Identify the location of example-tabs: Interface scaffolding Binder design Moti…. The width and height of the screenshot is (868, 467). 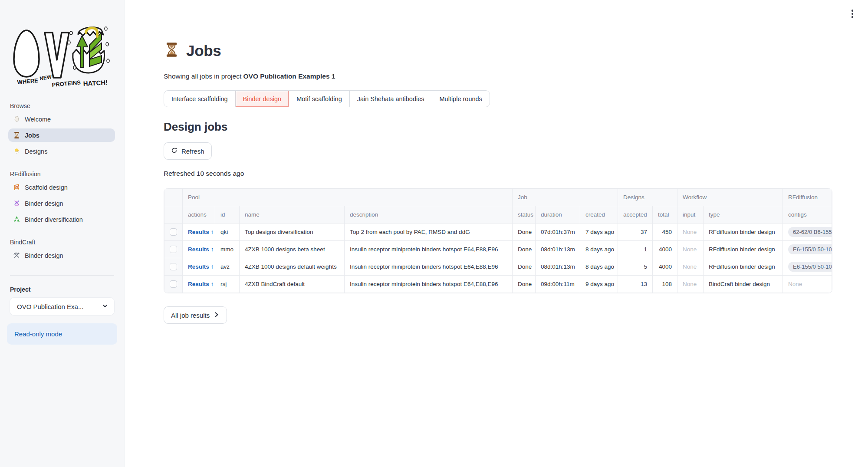
(327, 99).